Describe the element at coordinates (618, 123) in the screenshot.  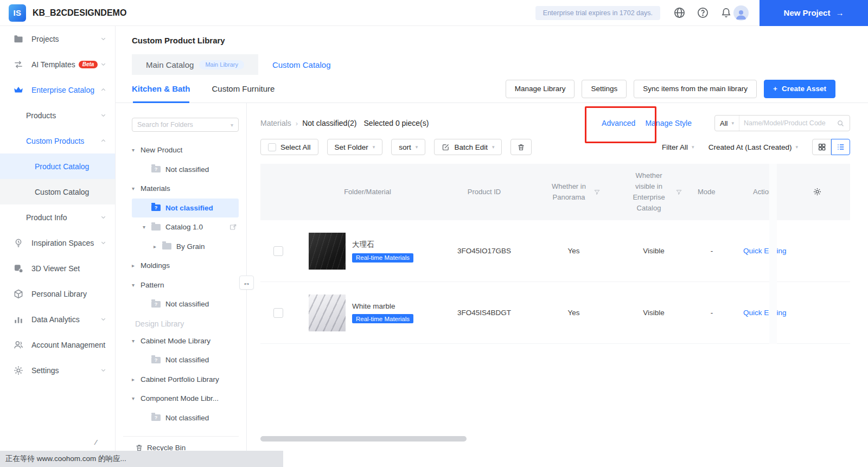
I see `advanced-link: Advanced` at that location.